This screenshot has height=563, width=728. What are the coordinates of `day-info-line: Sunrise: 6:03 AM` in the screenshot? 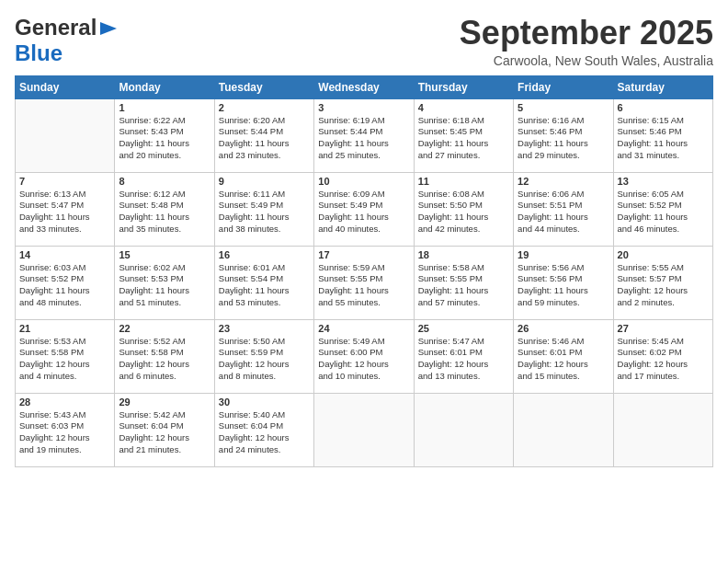 It's located at (52, 267).